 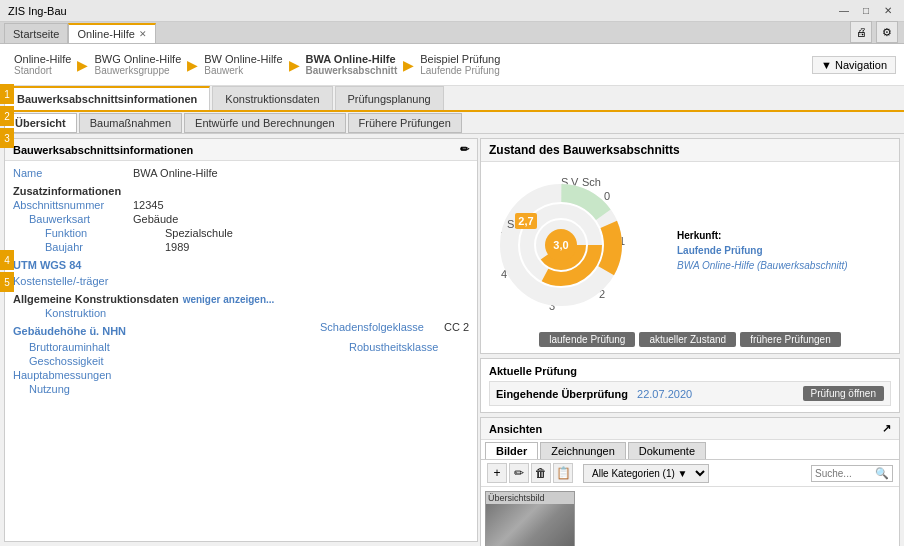 What do you see at coordinates (690, 450) in the screenshot?
I see `ansichten-tabs: Bilder Zeichnungen Dokumente` at bounding box center [690, 450].